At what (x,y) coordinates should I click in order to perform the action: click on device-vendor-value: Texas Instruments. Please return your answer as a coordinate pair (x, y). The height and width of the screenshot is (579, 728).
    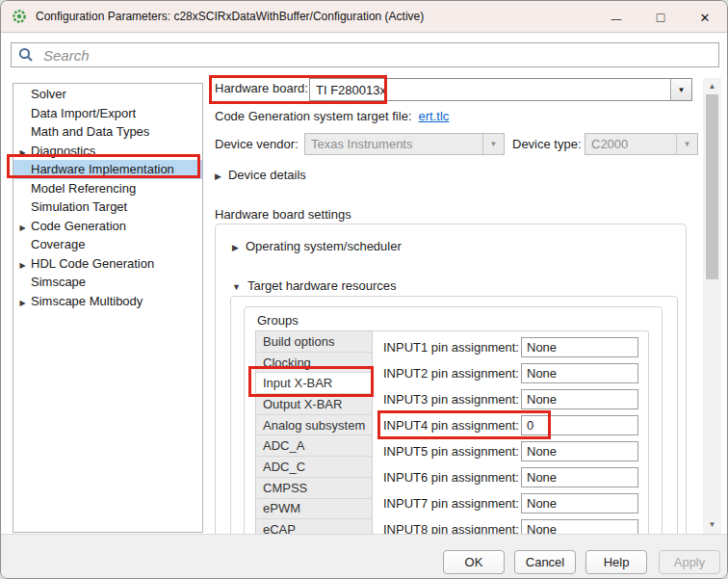
    Looking at the image, I should click on (394, 145).